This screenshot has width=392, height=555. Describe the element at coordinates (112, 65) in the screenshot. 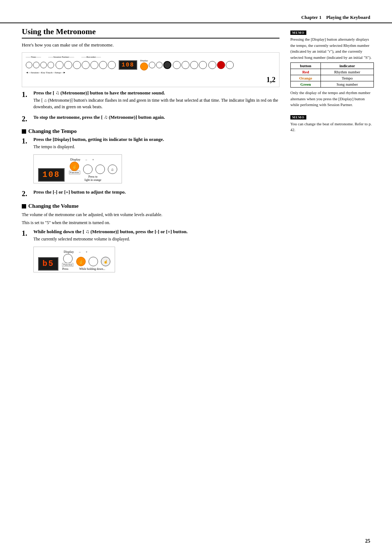

I see `gm2-btn` at that location.